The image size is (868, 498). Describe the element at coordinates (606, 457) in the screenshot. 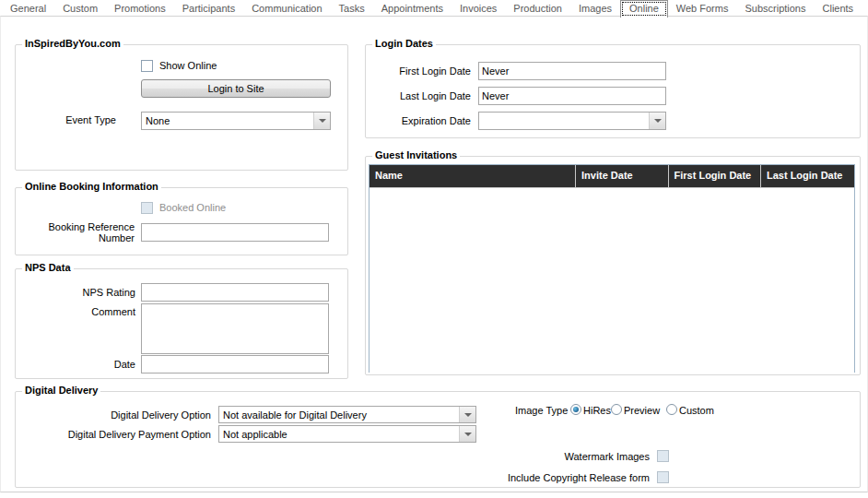

I see `watermark-images-label: Watermark Images` at that location.